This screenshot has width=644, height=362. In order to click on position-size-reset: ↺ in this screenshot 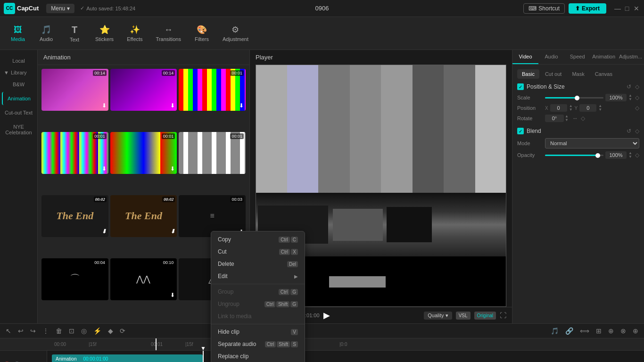, I will do `click(629, 87)`.